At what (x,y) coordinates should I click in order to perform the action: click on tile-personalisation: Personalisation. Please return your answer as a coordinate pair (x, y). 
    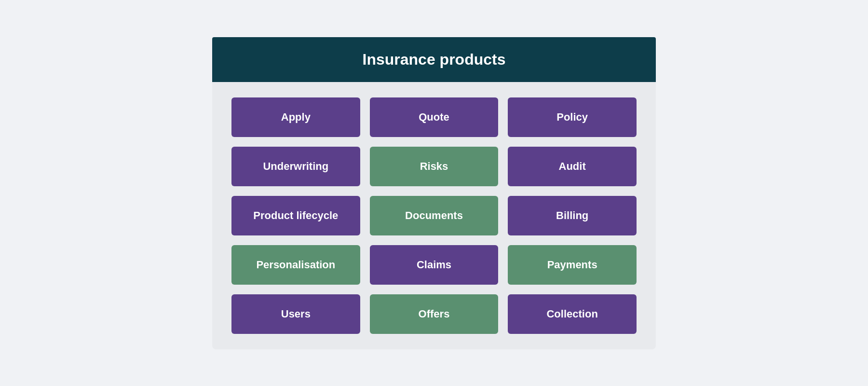
    Looking at the image, I should click on (296, 265).